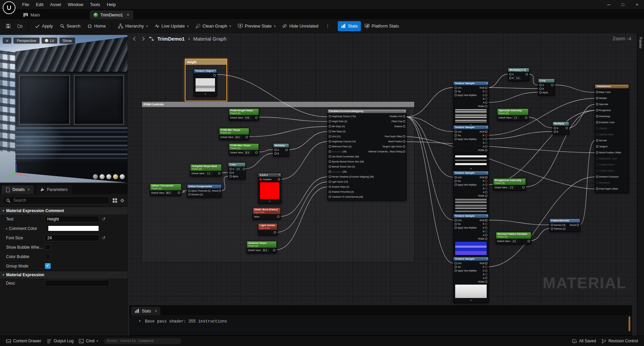  I want to click on back-icon, so click(135, 39).